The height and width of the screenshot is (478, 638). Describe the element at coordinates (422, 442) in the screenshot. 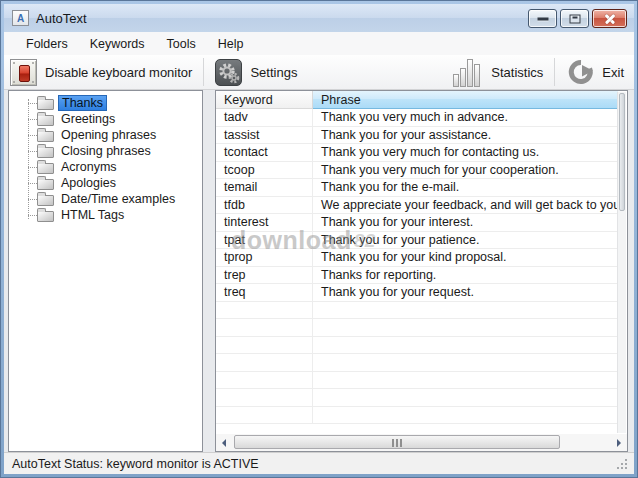

I see `horizontal-scrollbar-track` at that location.